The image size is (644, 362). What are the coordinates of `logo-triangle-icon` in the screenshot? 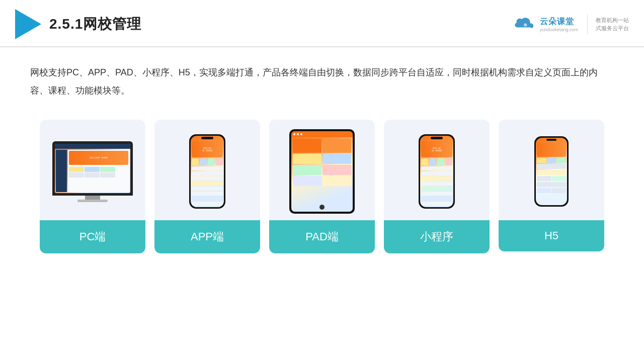 It's located at (28, 24).